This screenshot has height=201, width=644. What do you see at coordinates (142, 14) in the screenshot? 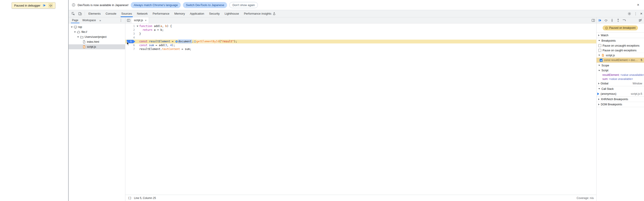
I see `tab-network: Network` at bounding box center [142, 14].